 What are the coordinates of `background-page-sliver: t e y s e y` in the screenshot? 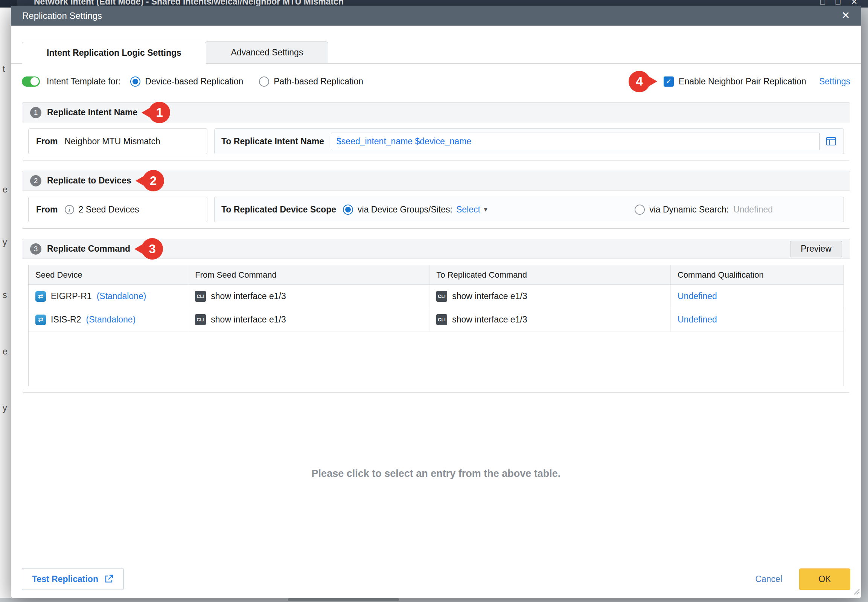 It's located at (5, 303).